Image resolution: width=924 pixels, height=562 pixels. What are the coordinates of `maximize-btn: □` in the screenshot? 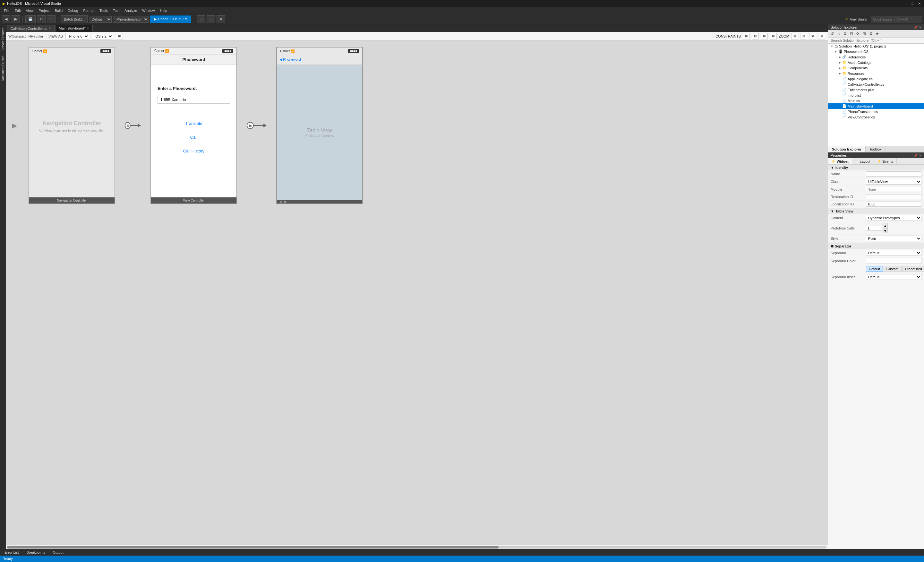 It's located at (913, 3).